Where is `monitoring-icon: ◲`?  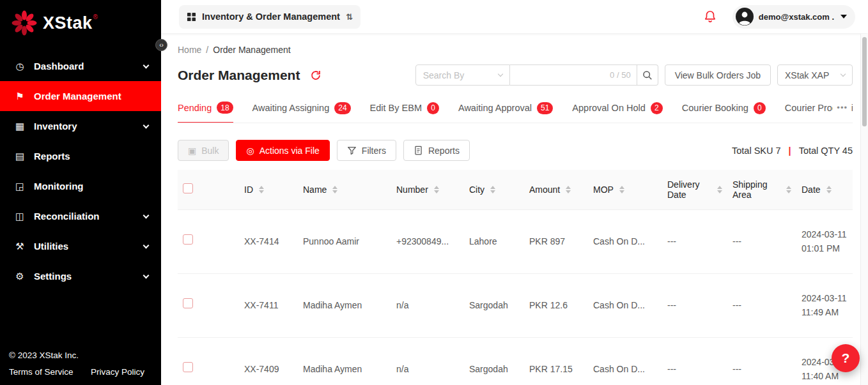
monitoring-icon: ◲ is located at coordinates (20, 186).